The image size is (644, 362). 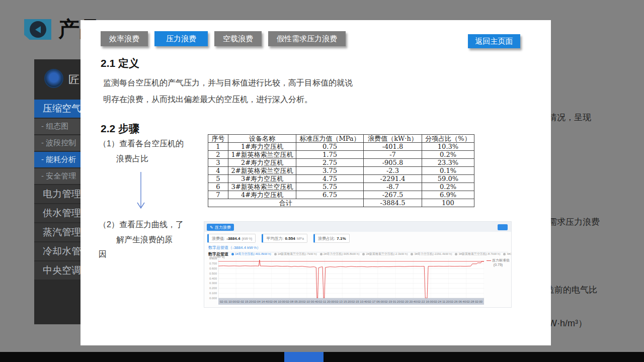 What do you see at coordinates (210, 279) in the screenshot?
I see `y-tick: 0.400` at bounding box center [210, 279].